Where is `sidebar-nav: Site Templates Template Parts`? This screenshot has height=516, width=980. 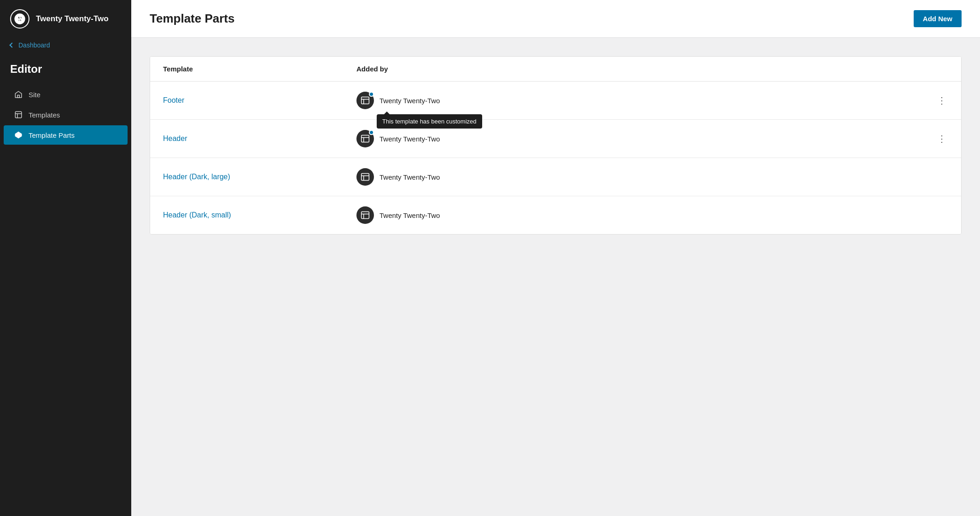
sidebar-nav: Site Templates Template Parts is located at coordinates (65, 115).